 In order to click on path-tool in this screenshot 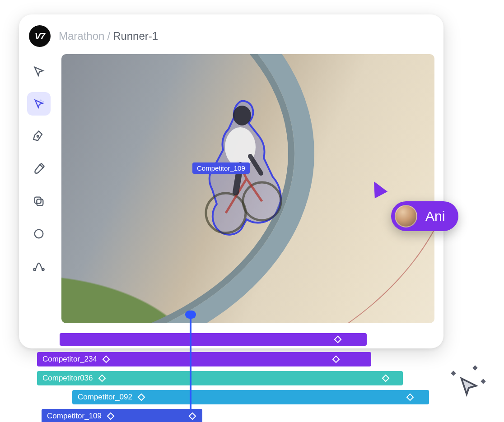, I will do `click(39, 266)`.